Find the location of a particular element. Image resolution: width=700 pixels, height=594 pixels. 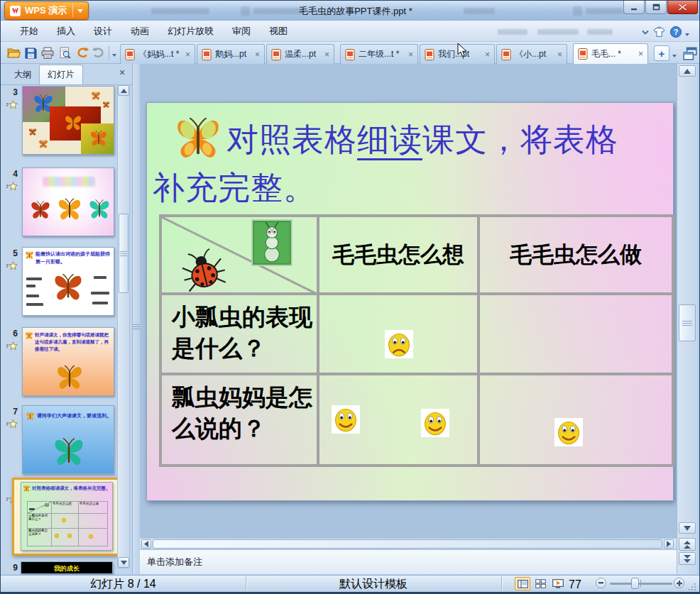

doc-tab: 《妈妈...t * × is located at coordinates (158, 54).